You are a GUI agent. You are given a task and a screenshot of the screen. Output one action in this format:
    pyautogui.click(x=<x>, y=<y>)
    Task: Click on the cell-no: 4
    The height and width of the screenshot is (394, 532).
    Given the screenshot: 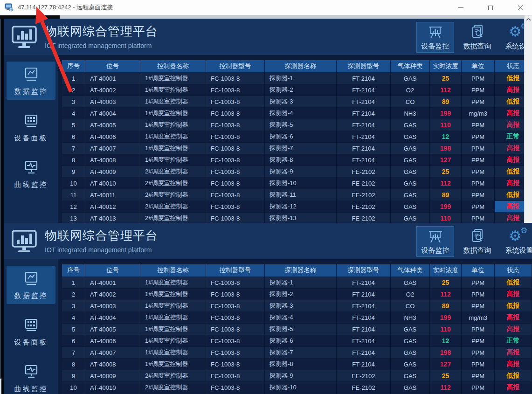 What is the action you would take?
    pyautogui.click(x=74, y=318)
    